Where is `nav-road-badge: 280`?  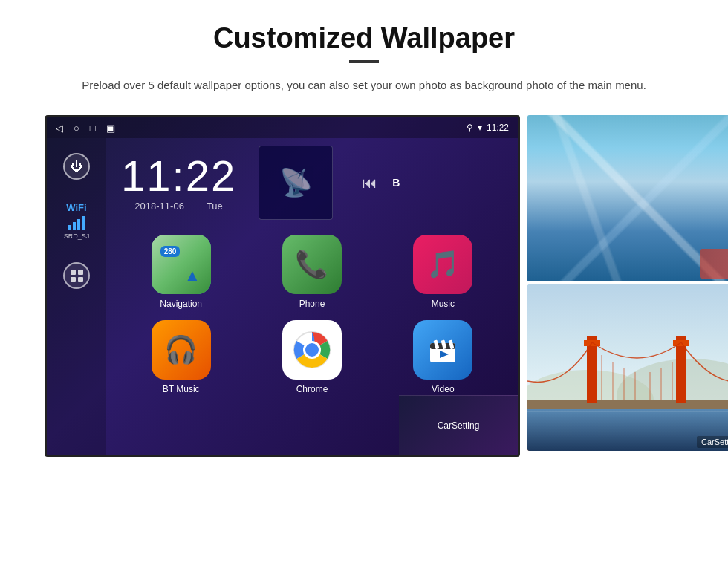
nav-road-badge: 280 is located at coordinates (171, 251).